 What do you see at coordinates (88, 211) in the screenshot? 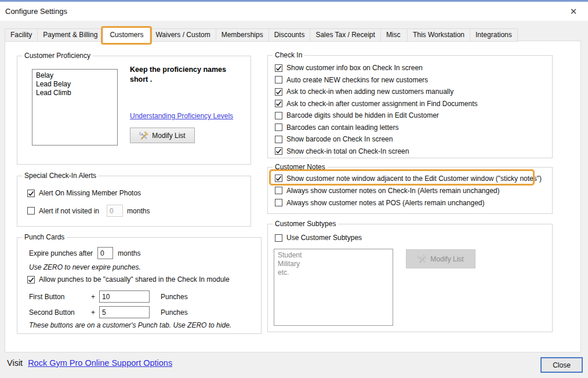
I see `checkbox-row: Alert if not visited in months` at bounding box center [88, 211].